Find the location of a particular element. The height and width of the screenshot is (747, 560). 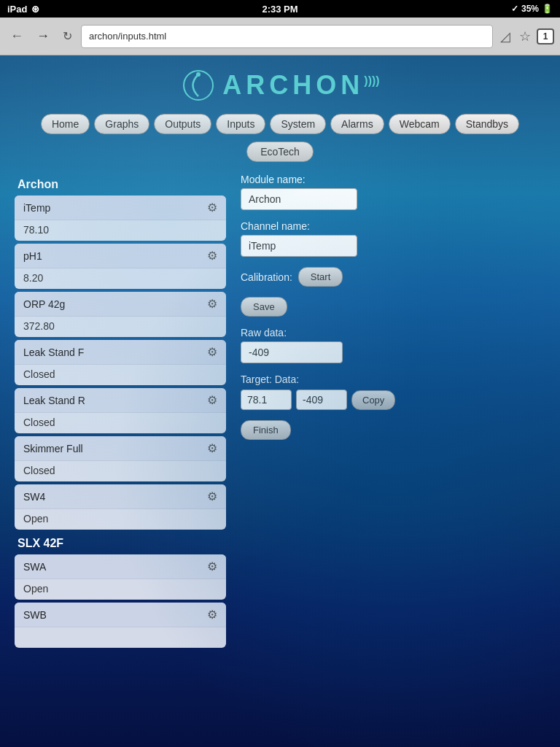

target-data-label: Target: Data: is located at coordinates (393, 379).